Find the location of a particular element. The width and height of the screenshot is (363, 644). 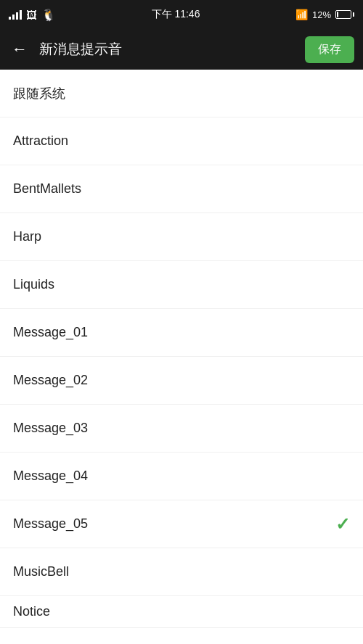

check-icon: ✓ is located at coordinates (343, 524).